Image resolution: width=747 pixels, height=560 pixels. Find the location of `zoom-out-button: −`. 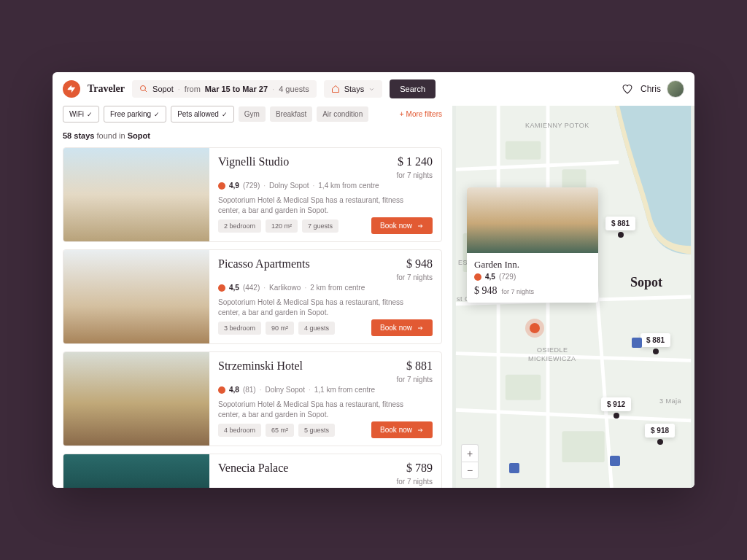

zoom-out-button: − is located at coordinates (470, 470).